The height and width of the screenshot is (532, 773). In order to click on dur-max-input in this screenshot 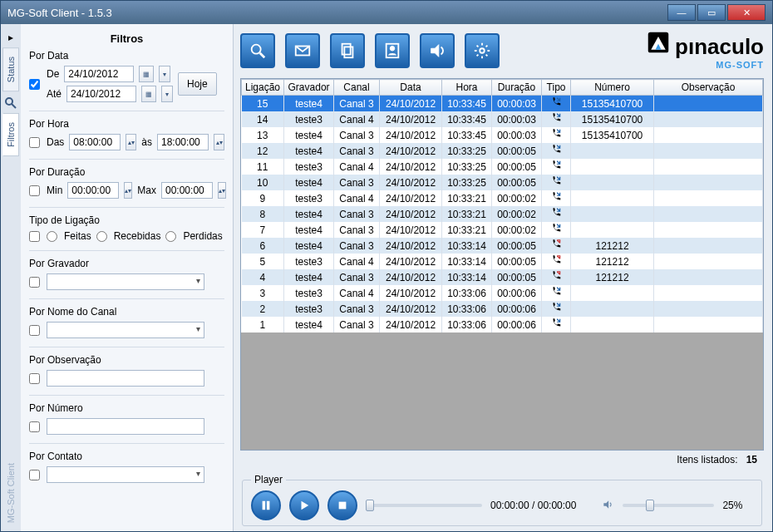, I will do `click(187, 190)`.